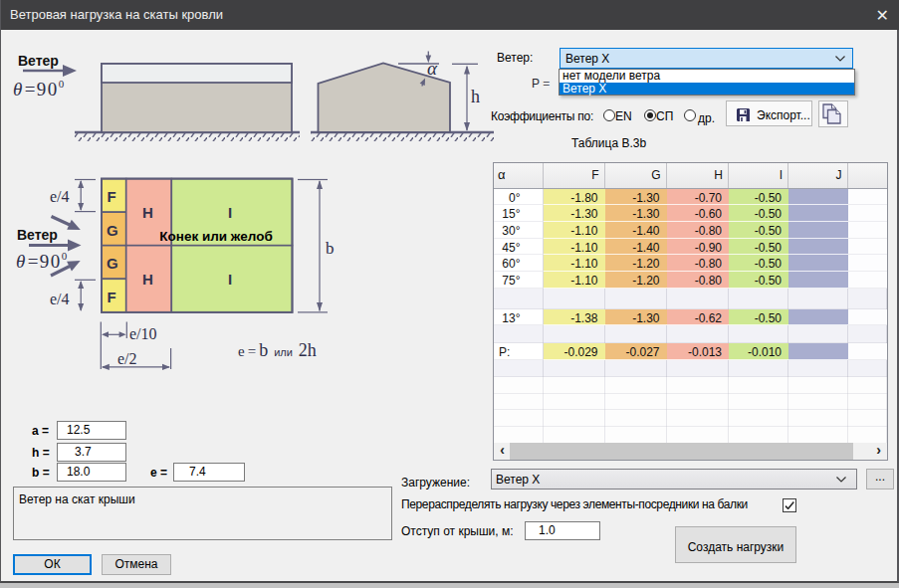 The width and height of the screenshot is (899, 588). I want to click on svg-text: e/2, so click(127, 358).